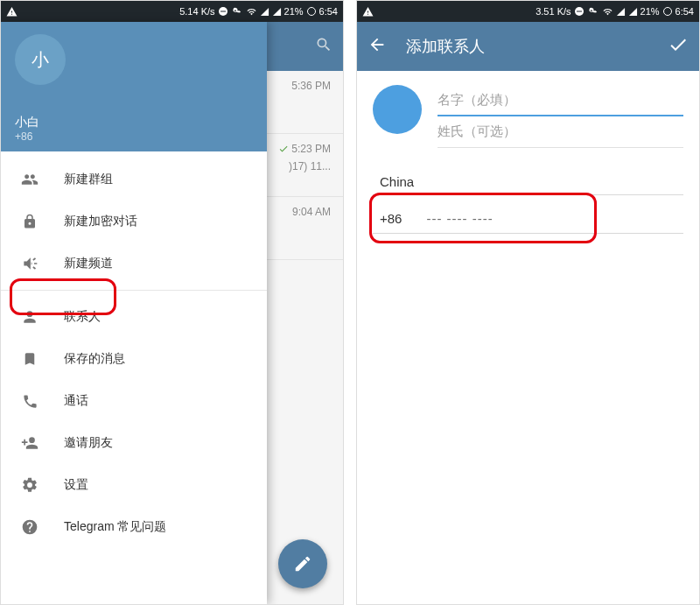 This screenshot has height=605, width=700. I want to click on screen-title: 添加联系人, so click(527, 46).